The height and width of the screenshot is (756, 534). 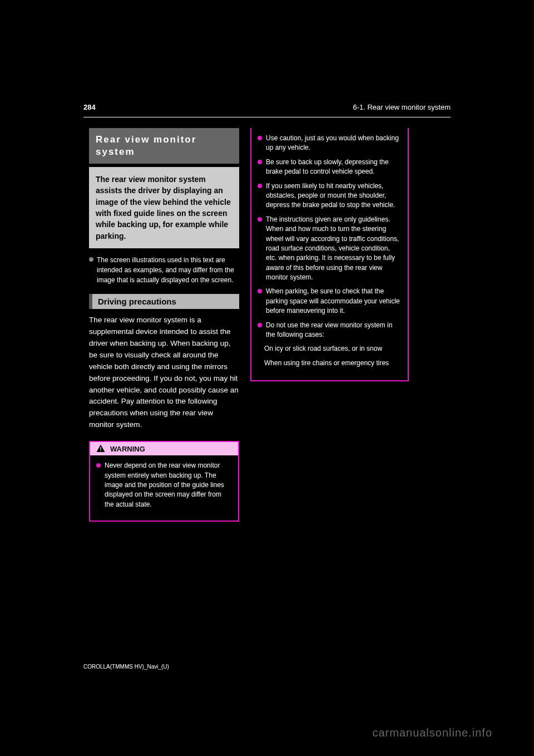 What do you see at coordinates (333, 363) in the screenshot?
I see `warning-subitem: When using tire chains or emergency tire…` at bounding box center [333, 363].